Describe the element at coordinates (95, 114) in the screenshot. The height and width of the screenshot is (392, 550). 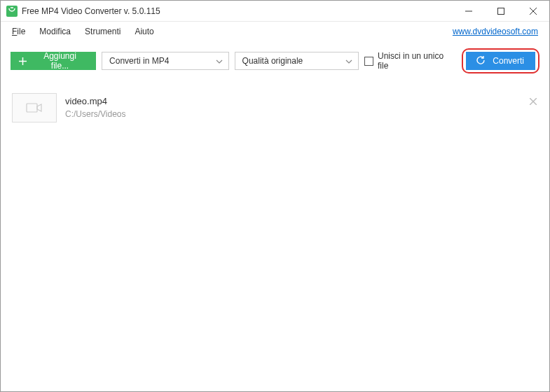
I see `file-path: C:/Users/Videos` at that location.